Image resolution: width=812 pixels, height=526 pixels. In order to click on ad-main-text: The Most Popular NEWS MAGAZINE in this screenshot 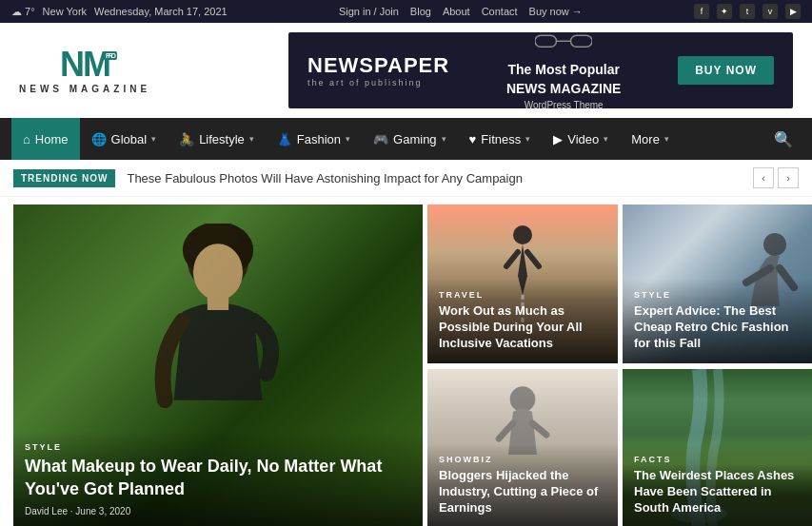, I will do `click(564, 80)`.